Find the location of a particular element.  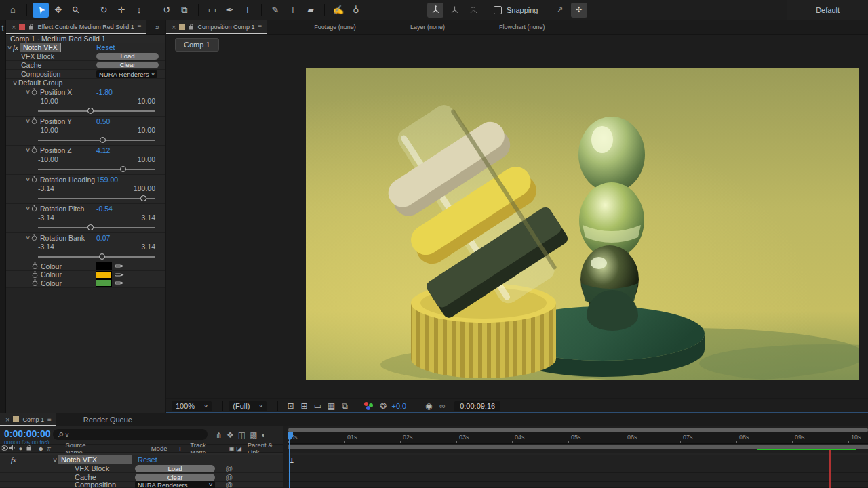

home-tool-icon: ⌂ is located at coordinates (13, 10).